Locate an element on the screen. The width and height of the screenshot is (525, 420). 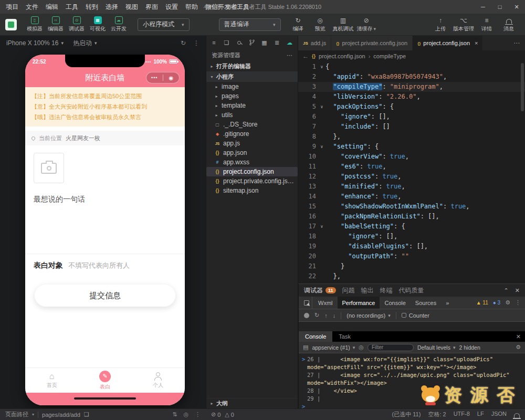
target-input: 不填写代表向所有人 is located at coordinates (99, 266).